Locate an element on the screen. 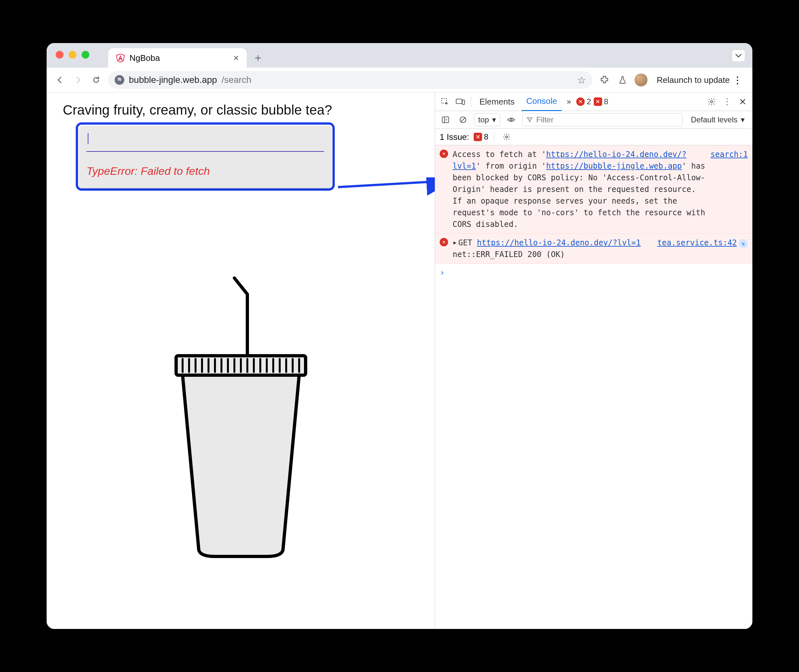 The image size is (799, 672). kebab-icon: ⋮ is located at coordinates (738, 80).